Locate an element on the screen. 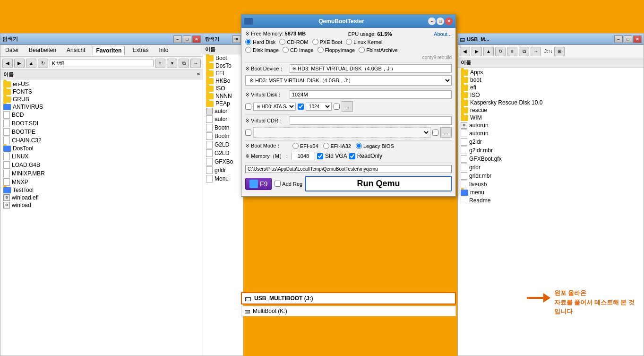 This screenshot has width=644, height=356. right-fm-minimize: − is located at coordinates (618, 39).